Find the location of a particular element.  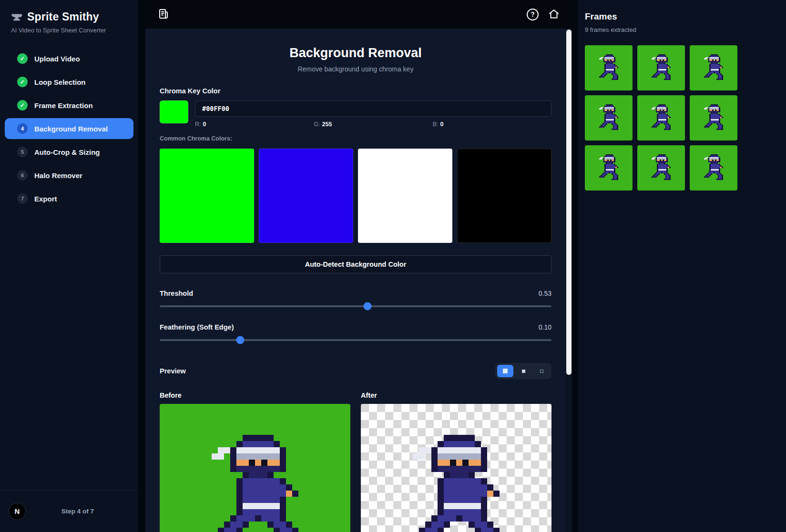

rgb-green: G:255 is located at coordinates (373, 124).